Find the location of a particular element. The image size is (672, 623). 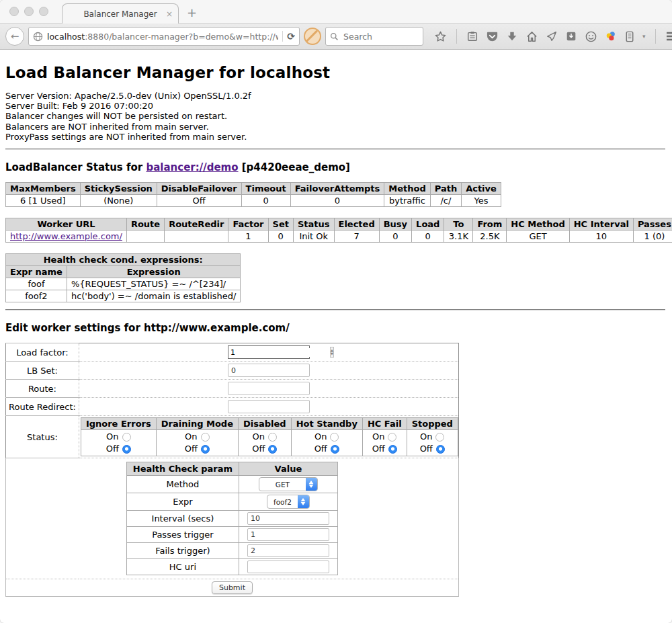

hot-standby-on-radio is located at coordinates (335, 437).